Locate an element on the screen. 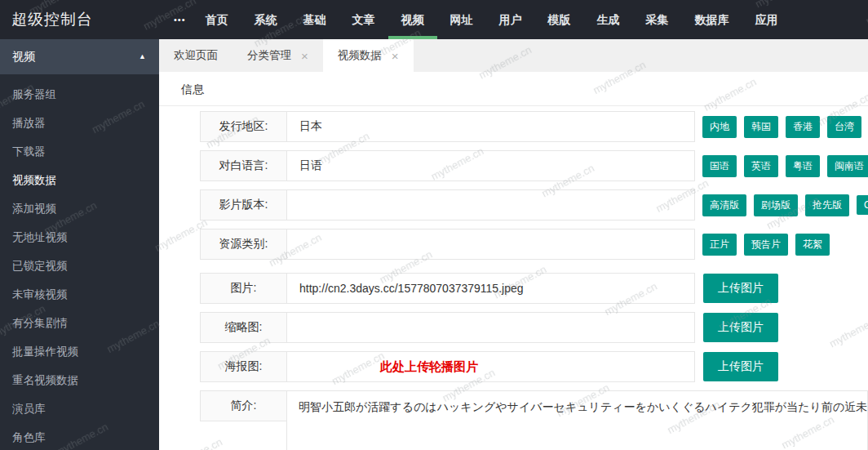  version-tag: 剧场版 is located at coordinates (776, 206).